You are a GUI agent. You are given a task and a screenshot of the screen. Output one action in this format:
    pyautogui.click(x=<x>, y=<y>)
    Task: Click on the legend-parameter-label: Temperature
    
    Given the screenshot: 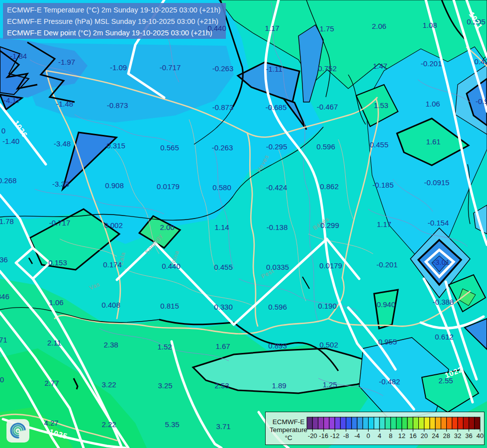 What is the action you would take?
    pyautogui.click(x=289, y=430)
    